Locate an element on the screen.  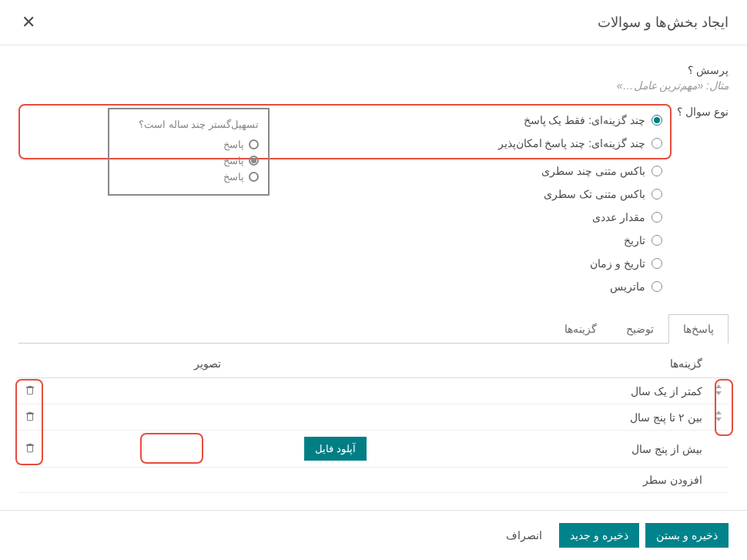
table-row: بیش از پنج سال آپلود فایل is located at coordinates (374, 449).